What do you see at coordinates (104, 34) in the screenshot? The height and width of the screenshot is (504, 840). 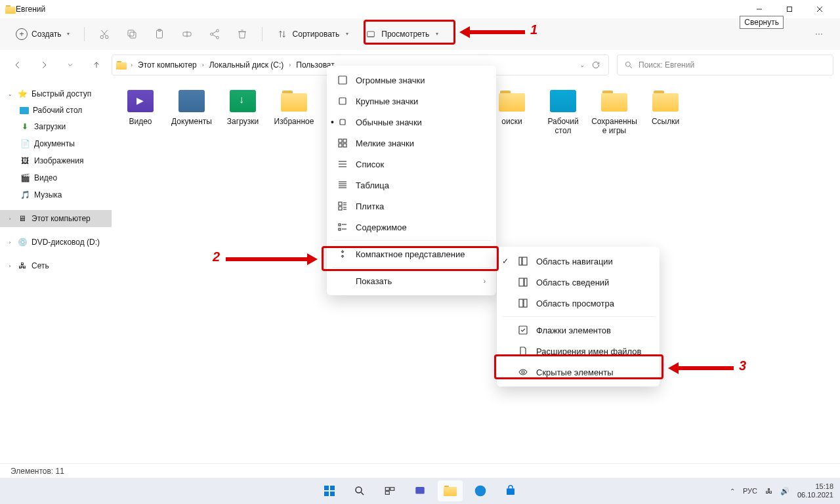 I see `cut-button` at bounding box center [104, 34].